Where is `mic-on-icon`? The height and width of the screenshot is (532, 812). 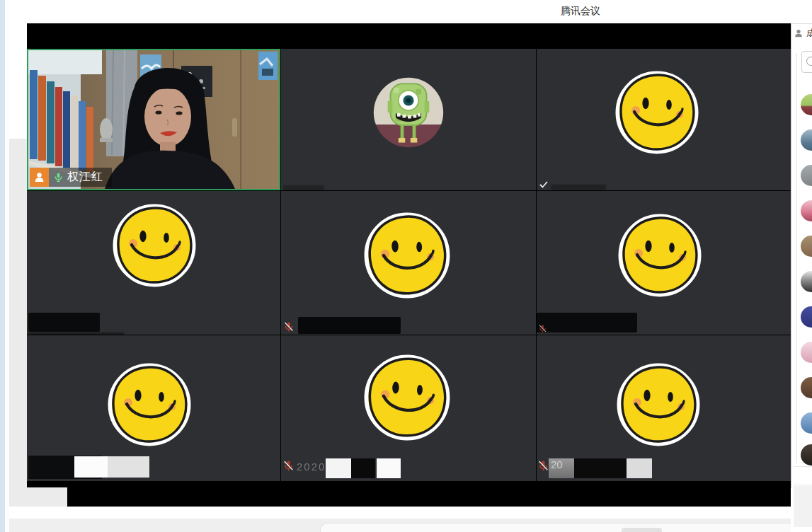 mic-on-icon is located at coordinates (58, 177).